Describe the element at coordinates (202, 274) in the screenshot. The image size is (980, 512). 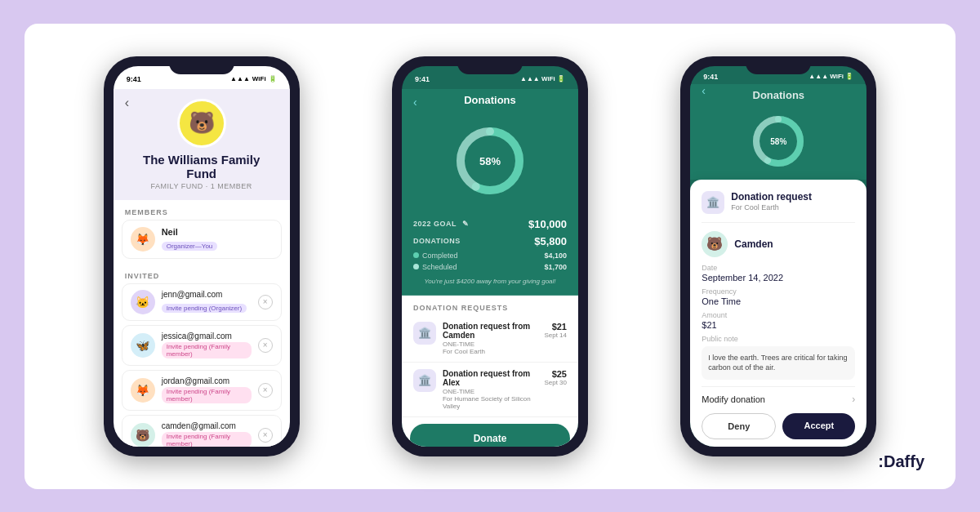
I see `invited-section-label: INVITED` at that location.